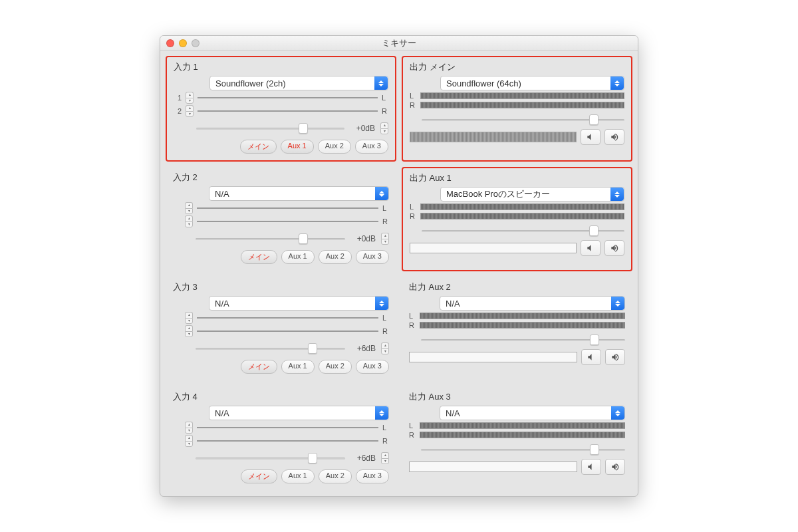  Describe the element at coordinates (498, 194) in the screenshot. I see `device-label: MacBook Proのスピーカー` at that location.